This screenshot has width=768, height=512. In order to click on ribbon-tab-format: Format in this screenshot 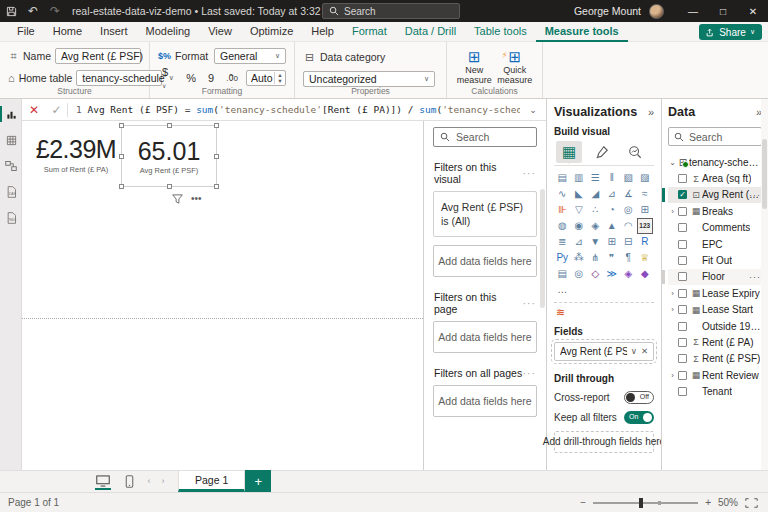, I will do `click(370, 32)`.